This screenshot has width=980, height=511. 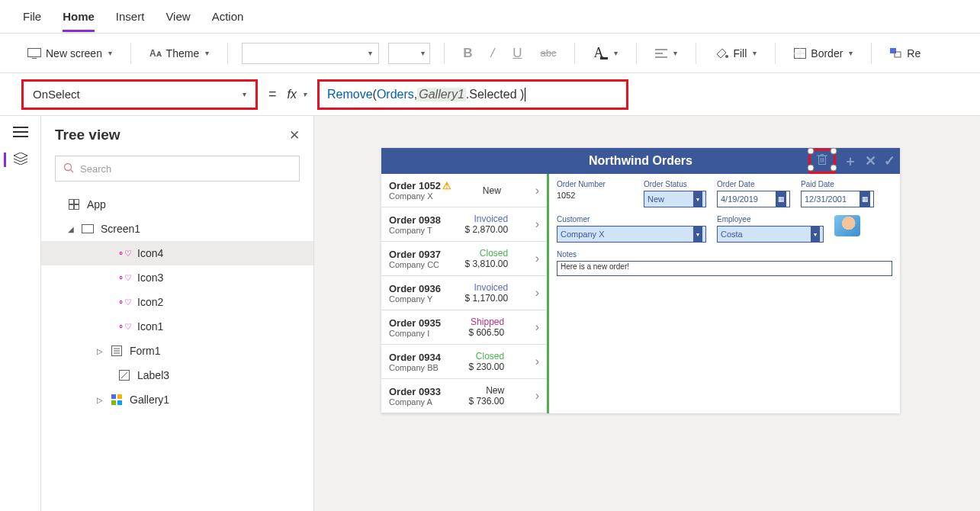 What do you see at coordinates (228, 17) in the screenshot?
I see `menu-action: Action` at bounding box center [228, 17].